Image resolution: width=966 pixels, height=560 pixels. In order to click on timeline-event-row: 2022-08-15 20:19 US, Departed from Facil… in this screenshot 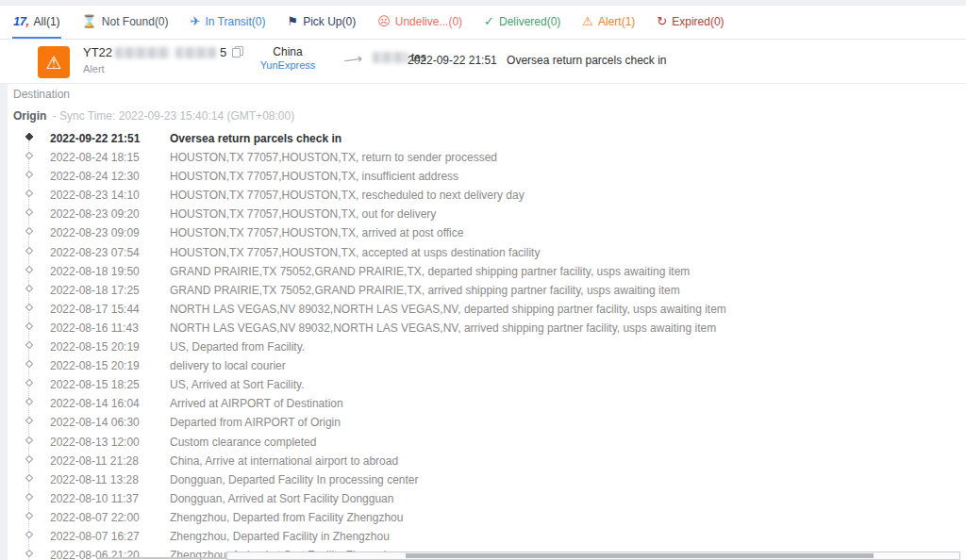, I will do `click(487, 346)`.